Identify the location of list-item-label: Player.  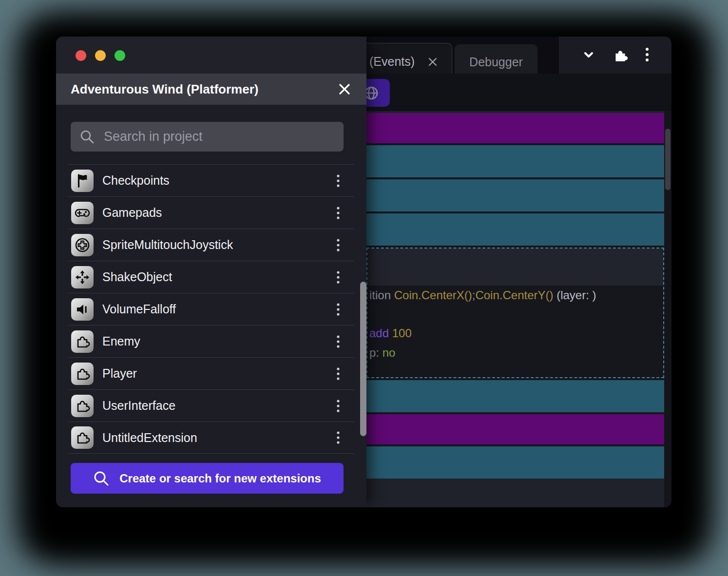
(120, 373).